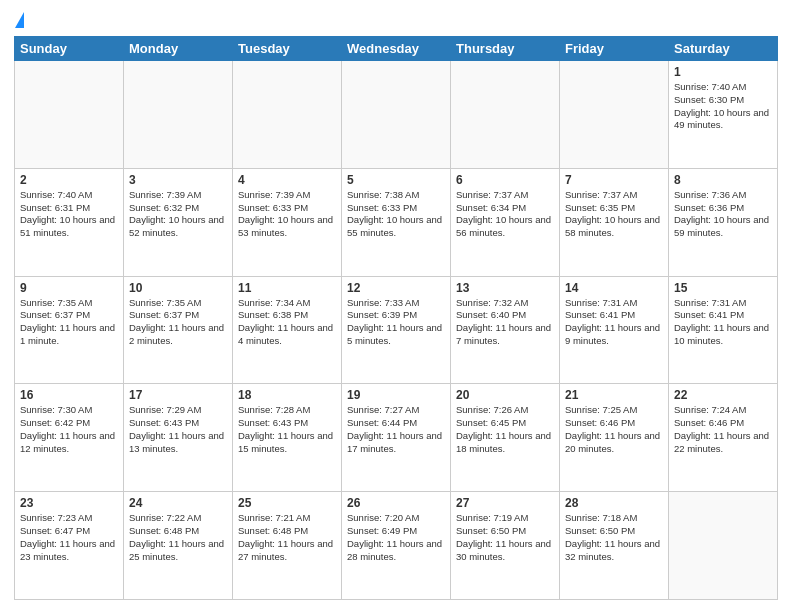  Describe the element at coordinates (69, 538) in the screenshot. I see `day-info: Sunrise: 7:23 AM Sunset: 6:47 PM Dayligh…` at that location.